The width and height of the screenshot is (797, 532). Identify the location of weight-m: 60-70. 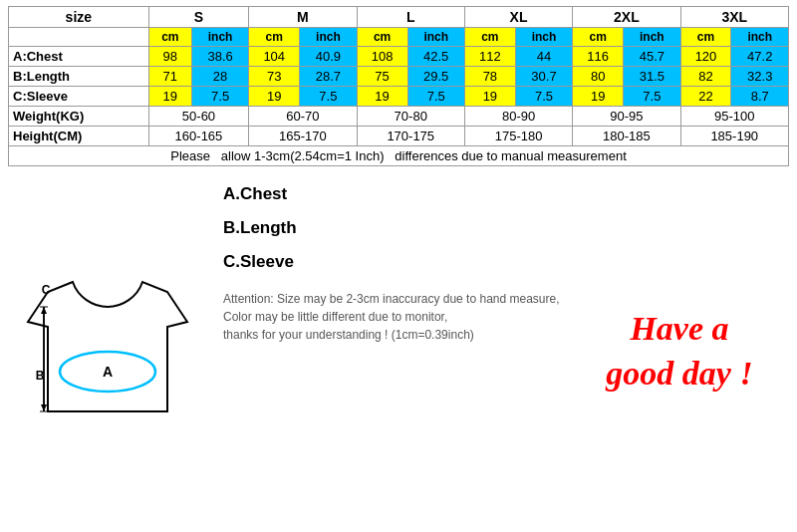
(303, 117).